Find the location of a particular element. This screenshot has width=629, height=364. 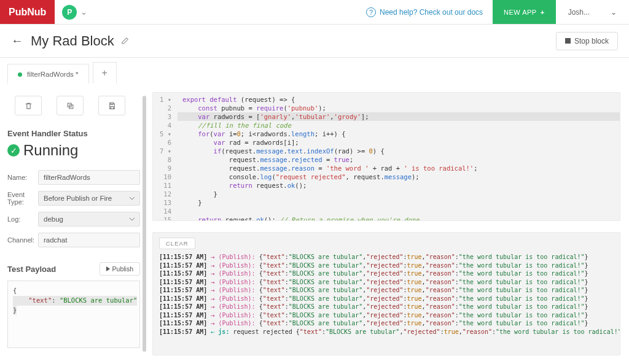

channel-input is located at coordinates (89, 240).